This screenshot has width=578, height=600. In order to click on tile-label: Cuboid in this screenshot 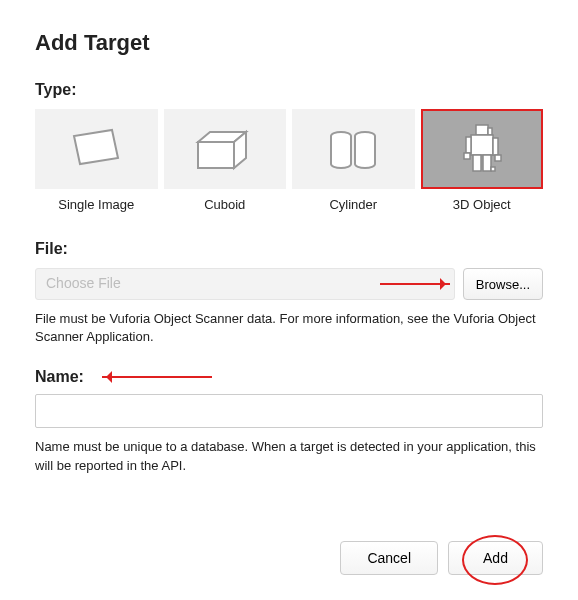, I will do `click(226, 204)`.